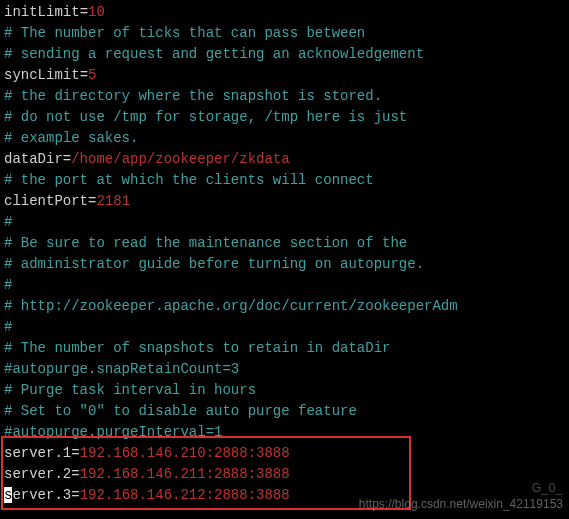 This screenshot has height=519, width=569. What do you see at coordinates (284, 118) in the screenshot?
I see `comment-line: # do not use /tmp for storage, /tmp here…` at bounding box center [284, 118].